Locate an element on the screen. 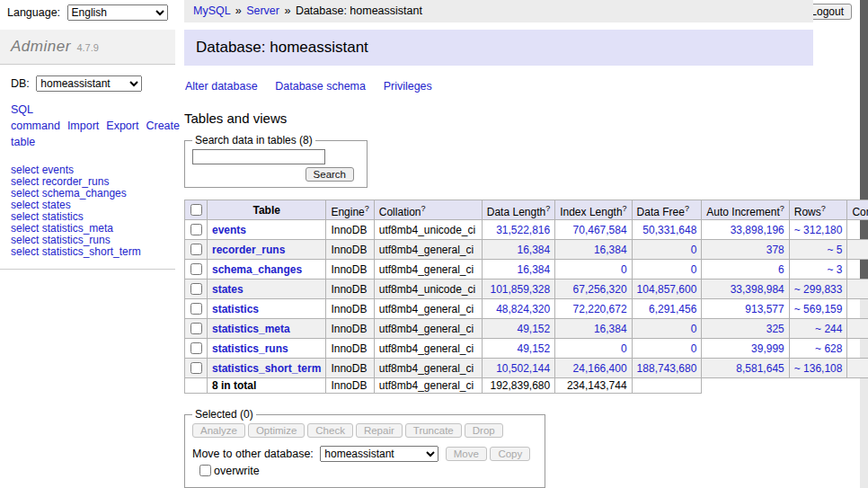  table-name-link: statistics_meta is located at coordinates (252, 329).